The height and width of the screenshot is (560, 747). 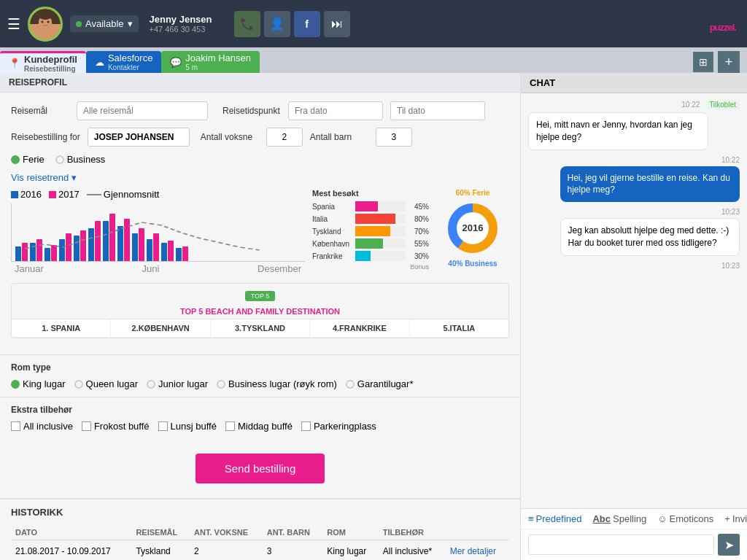 I want to click on fra-dato-input, so click(x=336, y=111).